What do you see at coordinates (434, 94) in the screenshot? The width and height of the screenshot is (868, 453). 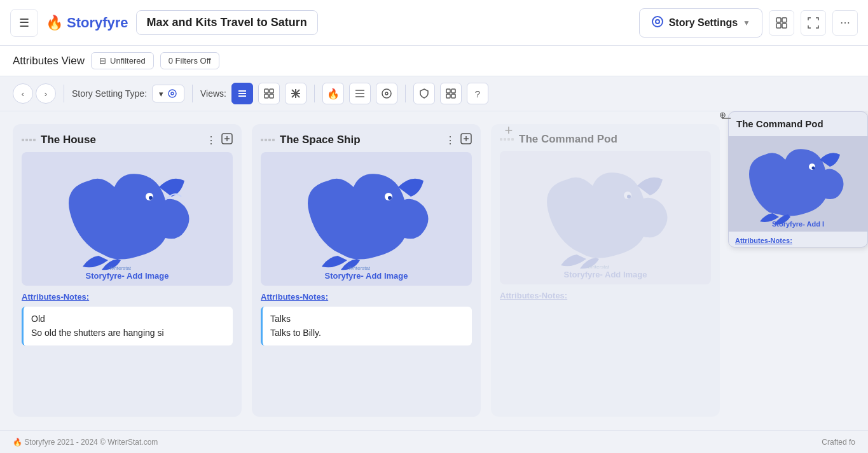 I see `toolbar: ‹ › Story Setting Type: ▾ Views: 🔥 ?` at bounding box center [434, 94].